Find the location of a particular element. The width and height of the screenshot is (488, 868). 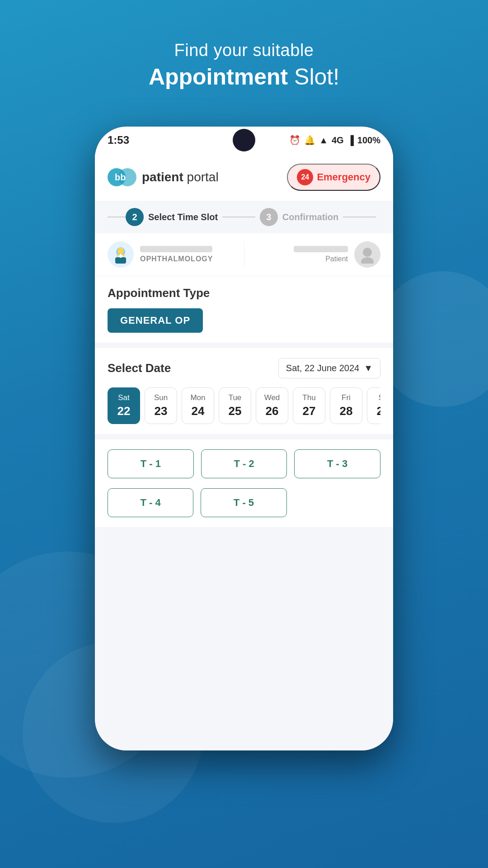

date-selector-section: Select Date Sat, 22 June 2024 ▼ Sat 22 S… is located at coordinates (244, 391).